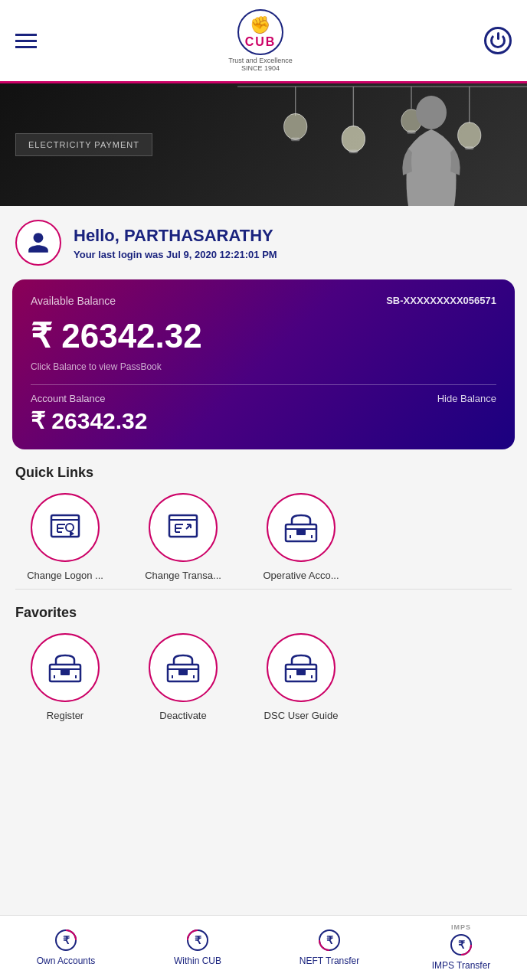 The width and height of the screenshot is (527, 980). What do you see at coordinates (26, 41) in the screenshot?
I see `hamburger-menu` at bounding box center [26, 41].